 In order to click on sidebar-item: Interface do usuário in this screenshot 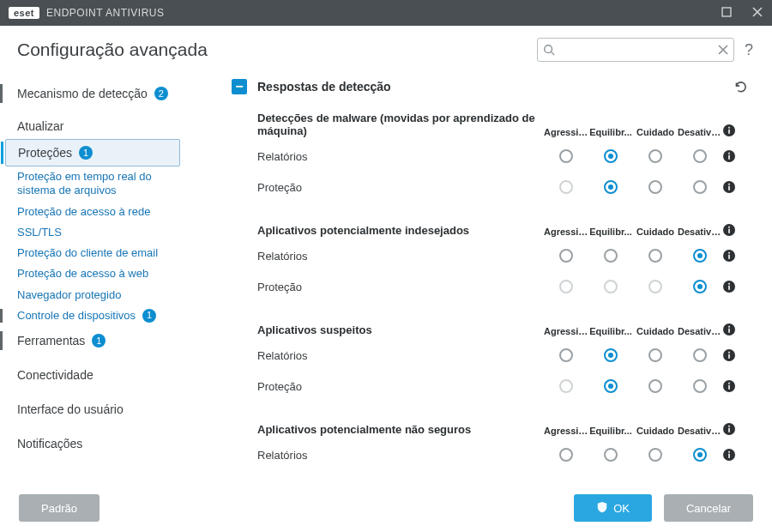, I will do `click(100, 409)`.